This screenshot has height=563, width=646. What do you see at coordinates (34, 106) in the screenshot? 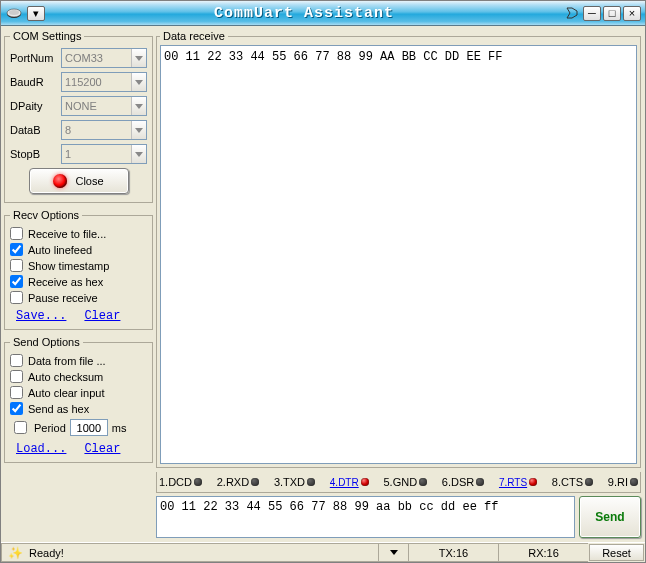
I see `dpaity-label: DPaity` at bounding box center [34, 106].